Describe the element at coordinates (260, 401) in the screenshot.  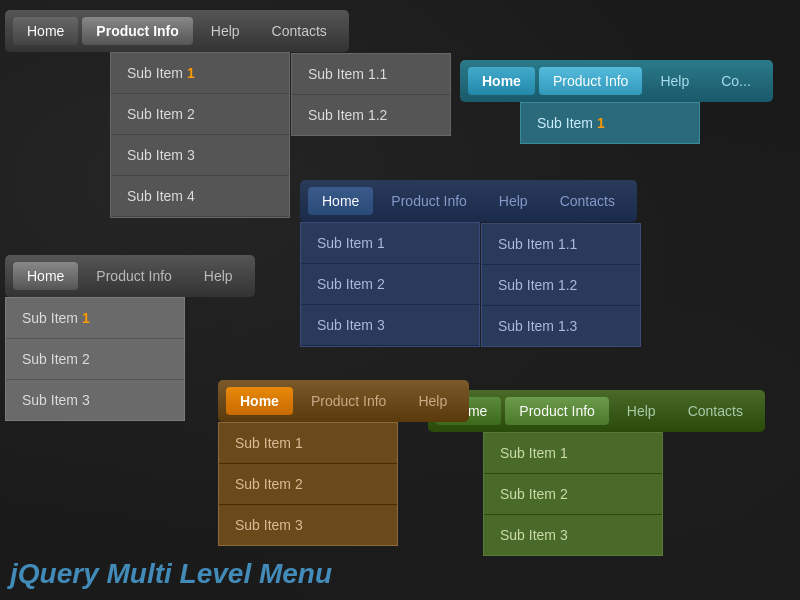
I see `menu5-home-btn: Home` at that location.